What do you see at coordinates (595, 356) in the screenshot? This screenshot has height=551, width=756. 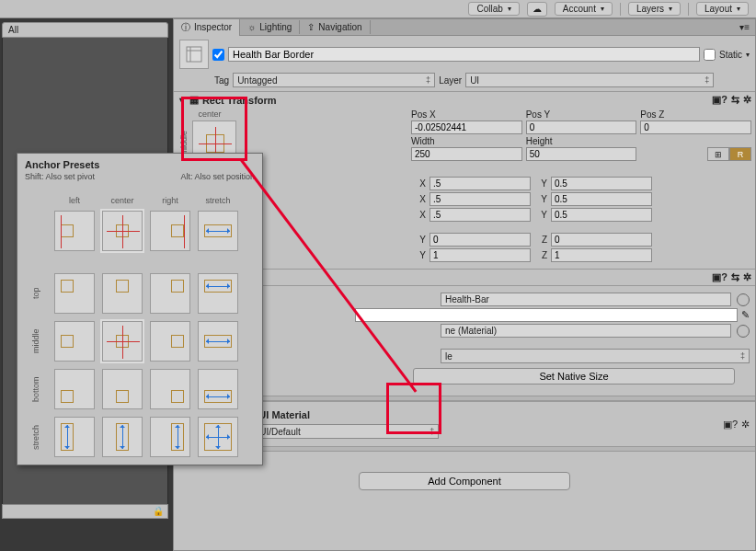 I see `image-type-dropdown: le` at bounding box center [595, 356].